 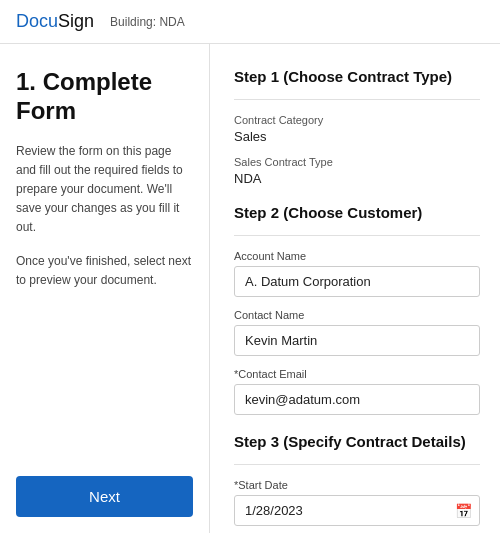 I want to click on sales-contract-type-value: NDA, so click(x=357, y=178).